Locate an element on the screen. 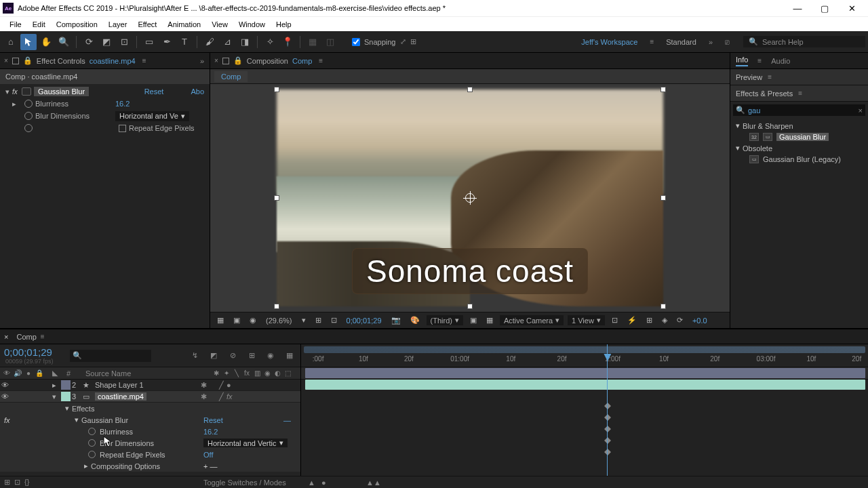 The image size is (868, 488). toggle-switches-modes: Toggle Switches / Modes is located at coordinates (245, 483).